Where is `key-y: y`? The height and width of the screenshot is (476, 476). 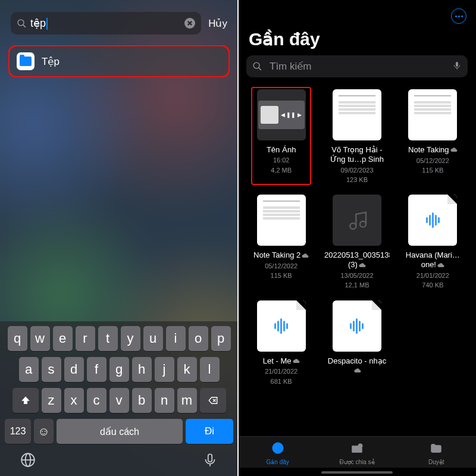 key-y: y is located at coordinates (131, 339).